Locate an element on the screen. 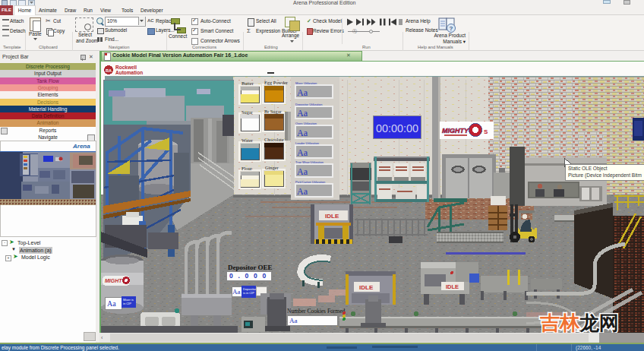 Image resolution: width=644 pixels, height=351 pixels. svg-text: S is located at coordinates (486, 132).